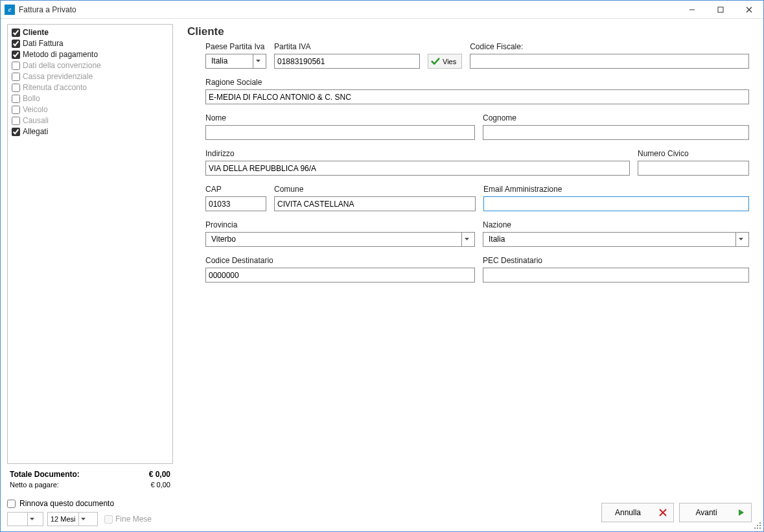 This screenshot has width=764, height=532. Describe the element at coordinates (609, 47) in the screenshot. I see `codice-fiscale-label: Codice Fiscale:` at that location.